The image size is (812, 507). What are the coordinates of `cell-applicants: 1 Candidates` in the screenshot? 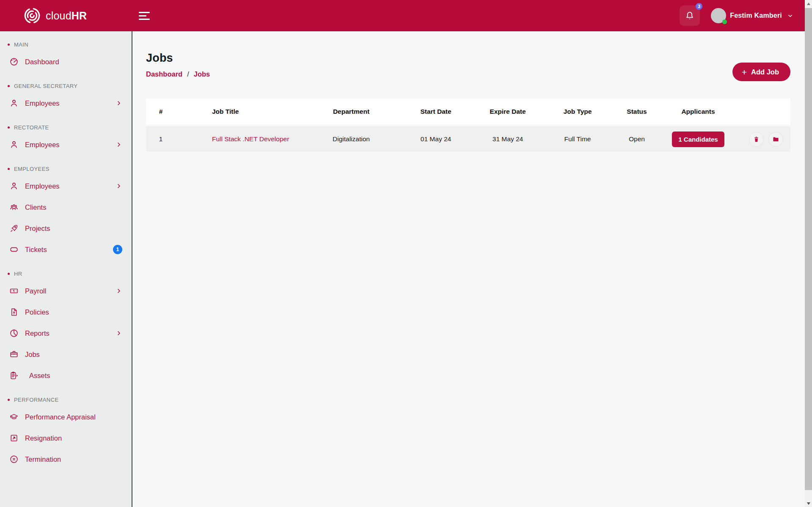 It's located at (698, 139).